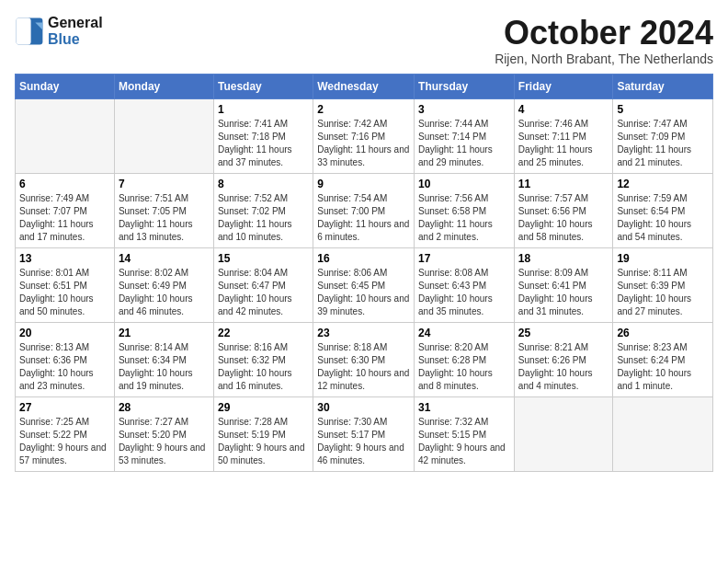 The image size is (728, 563). I want to click on calendar-week-row: 1Sunrise: 7:41 AMSunset: 7:18 PMDaylight…, so click(364, 136).